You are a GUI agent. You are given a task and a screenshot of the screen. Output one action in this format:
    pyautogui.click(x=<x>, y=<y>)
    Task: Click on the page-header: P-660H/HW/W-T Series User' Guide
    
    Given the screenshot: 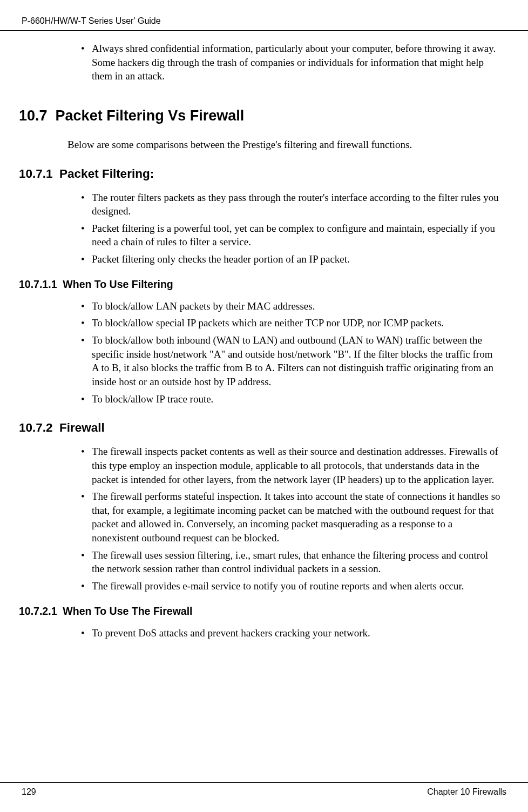 What is the action you would take?
    pyautogui.click(x=264, y=15)
    